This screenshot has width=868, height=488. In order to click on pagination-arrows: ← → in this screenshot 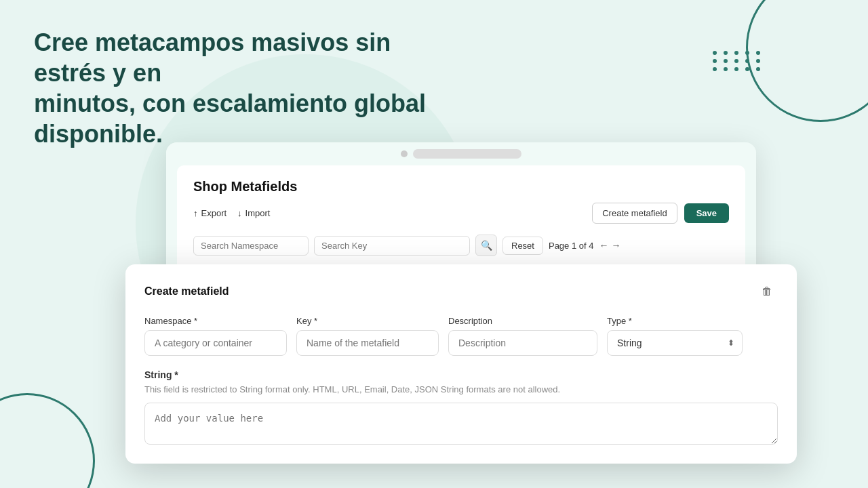, I will do `click(610, 245)`.